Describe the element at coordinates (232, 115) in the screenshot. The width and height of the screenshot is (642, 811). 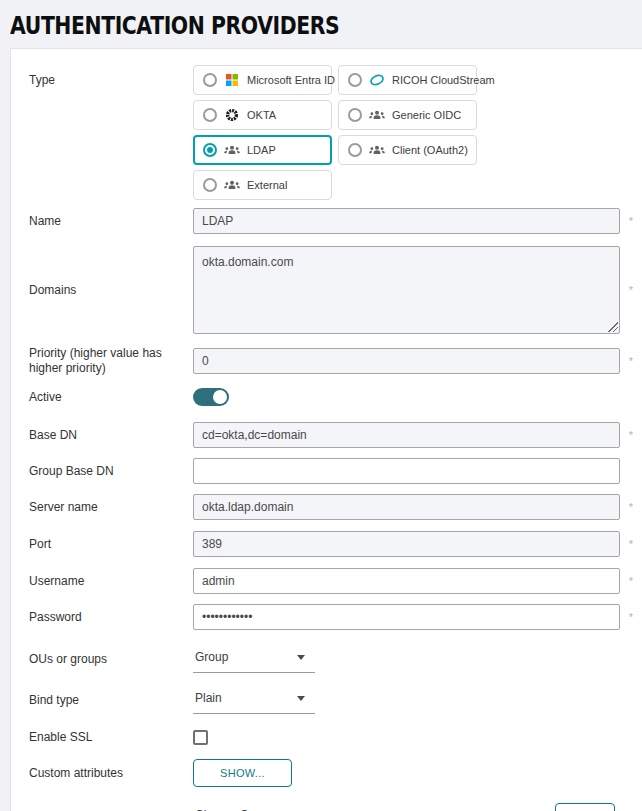
I see `okta-logo-icon` at that location.